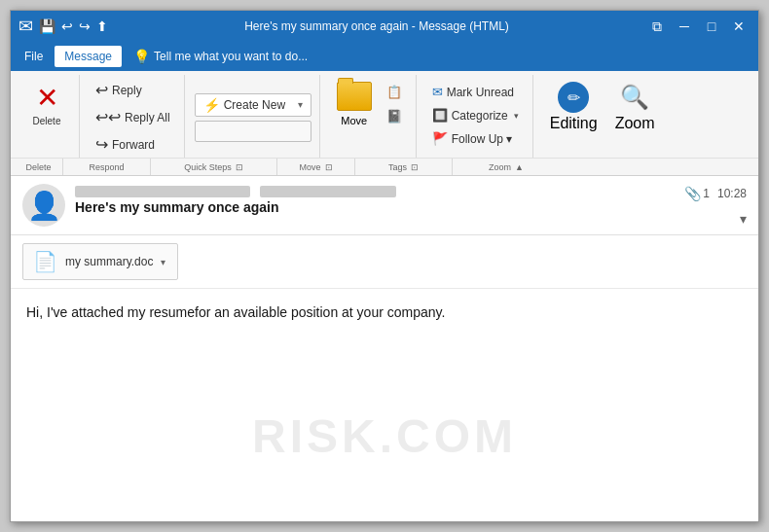  Describe the element at coordinates (125, 144) in the screenshot. I see `forward-button: ↪ Forward` at that location.